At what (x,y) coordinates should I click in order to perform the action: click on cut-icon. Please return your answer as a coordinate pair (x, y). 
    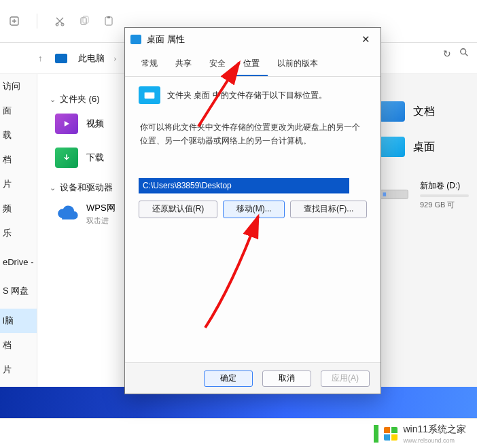
    Looking at the image, I should click on (60, 21).